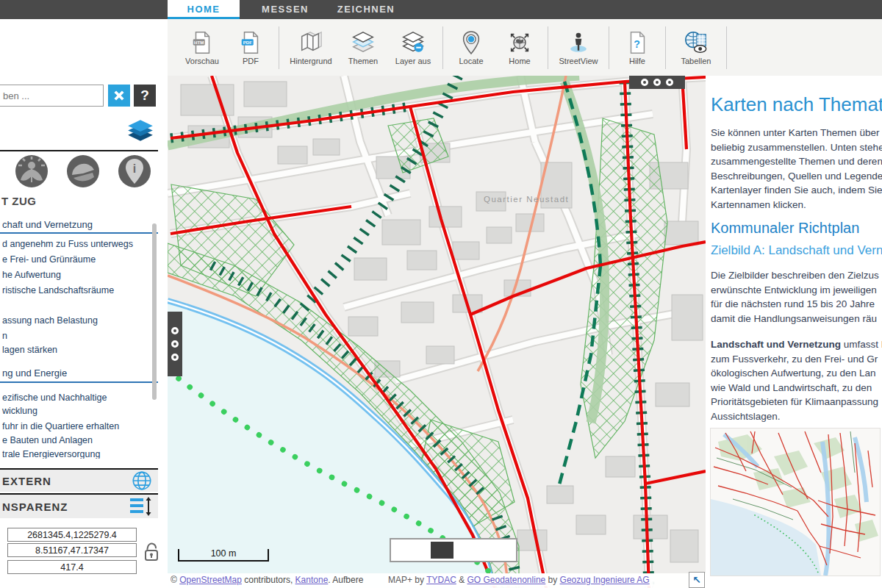  I want to click on para-line: Aussichtslagen., so click(745, 417).